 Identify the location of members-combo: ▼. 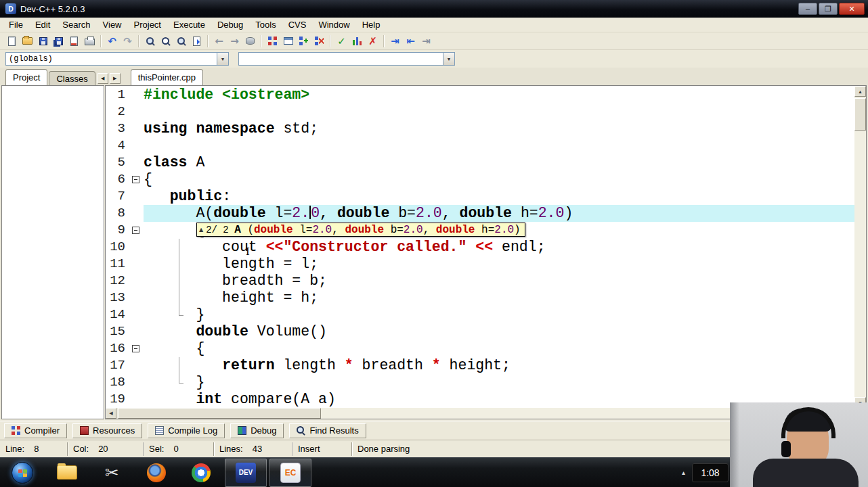
(347, 59).